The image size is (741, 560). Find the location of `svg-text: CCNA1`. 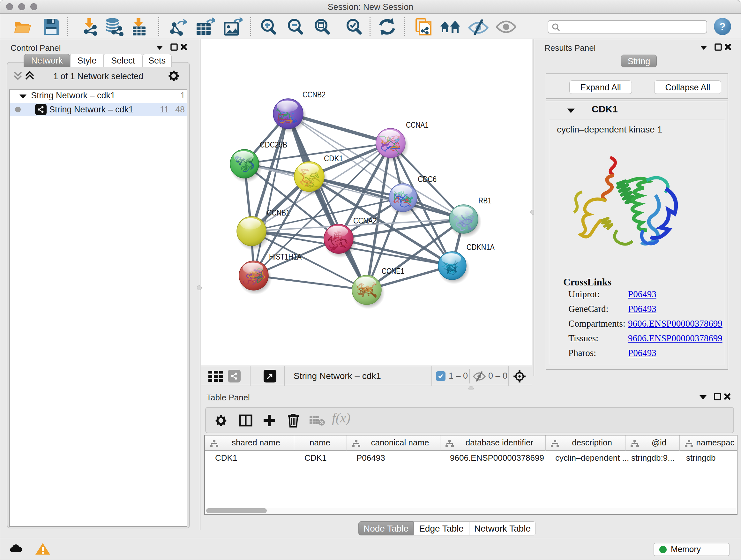

svg-text: CCNA1 is located at coordinates (417, 125).